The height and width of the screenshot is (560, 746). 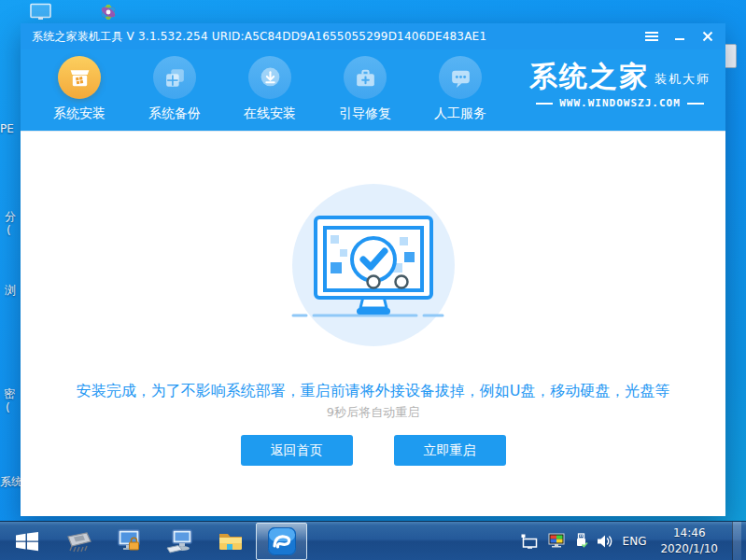 I want to click on close-icon, so click(x=708, y=36).